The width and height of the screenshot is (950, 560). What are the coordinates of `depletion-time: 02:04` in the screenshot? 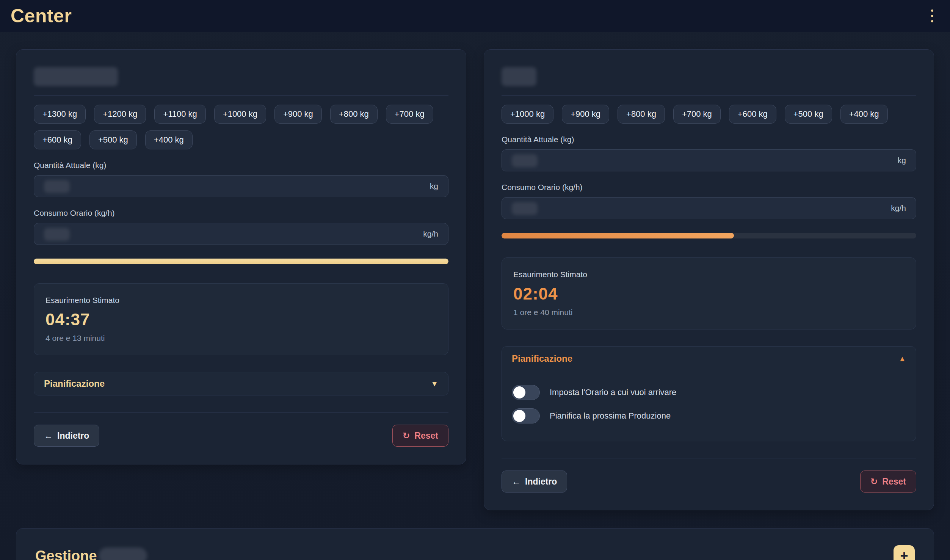 It's located at (709, 294).